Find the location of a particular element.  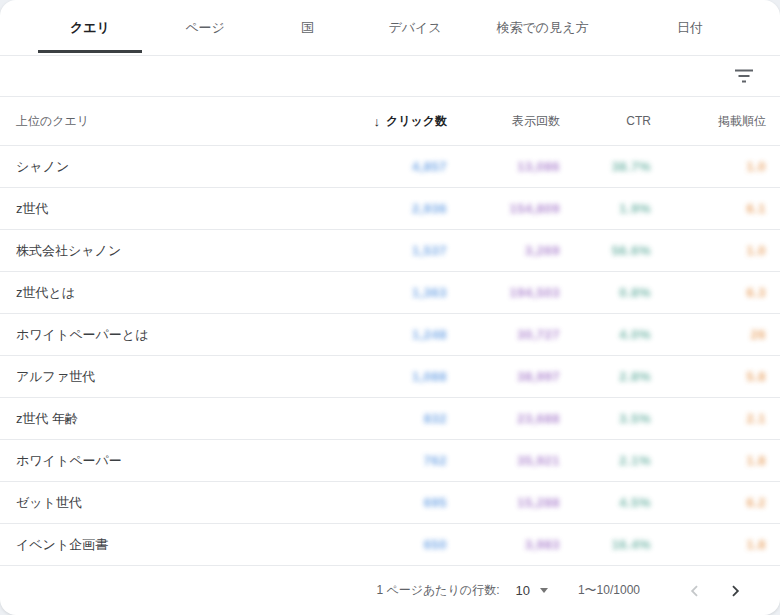

next-page-button is located at coordinates (736, 591).